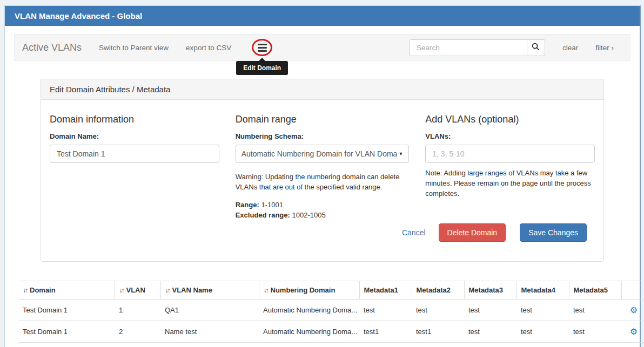 This screenshot has width=644, height=347. I want to click on range-value: 1-1001, so click(272, 205).